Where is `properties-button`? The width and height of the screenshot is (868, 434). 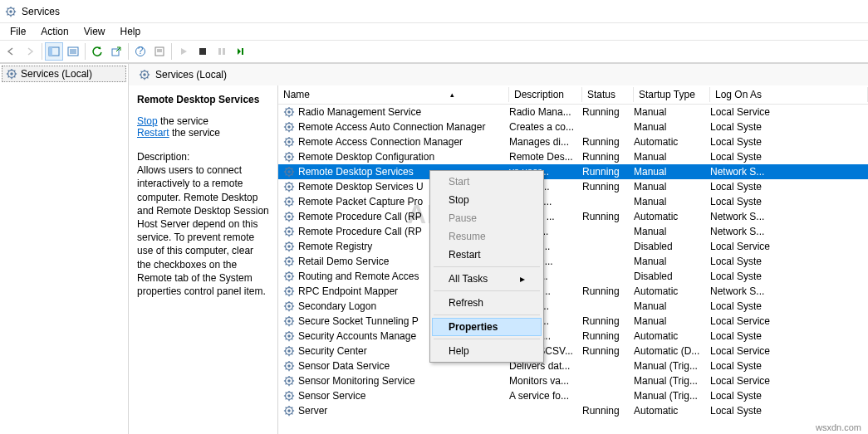 properties-button is located at coordinates (159, 51).